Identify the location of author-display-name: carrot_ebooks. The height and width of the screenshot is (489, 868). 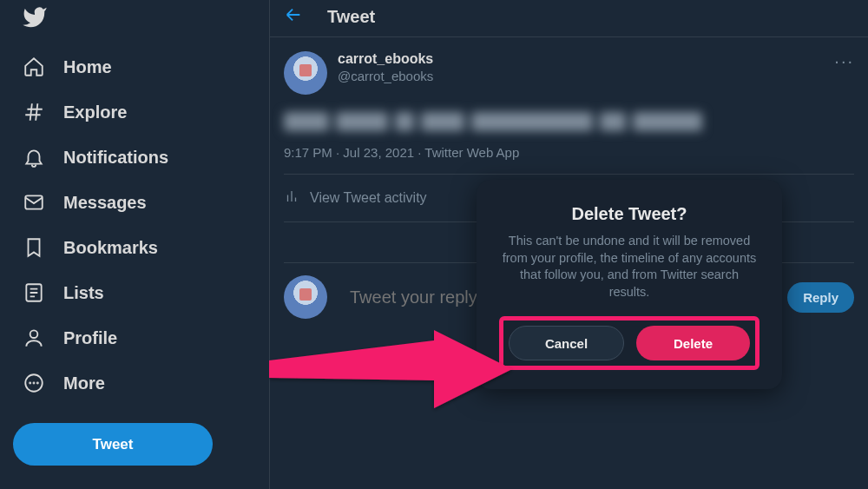
(385, 59).